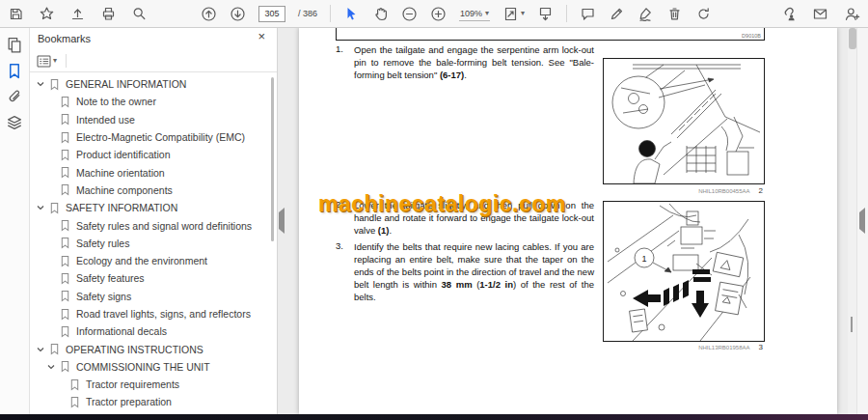 The image size is (868, 420). What do you see at coordinates (351, 14) in the screenshot?
I see `select-tool-icon` at bounding box center [351, 14].